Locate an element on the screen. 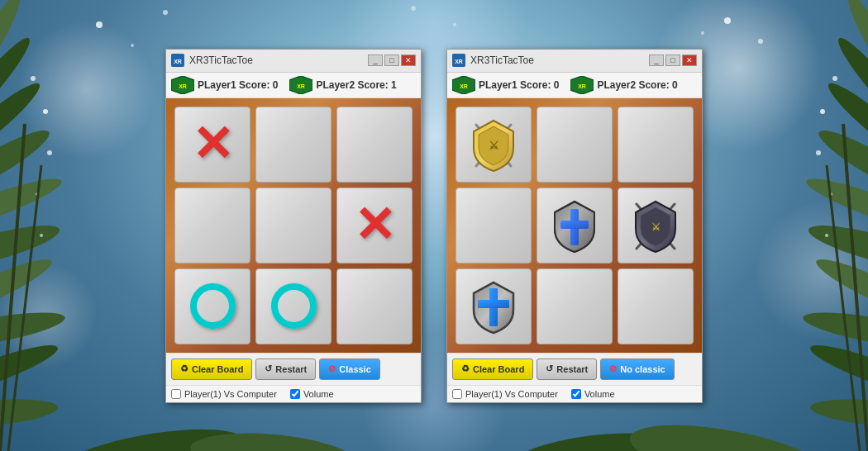 Image resolution: width=868 pixels, height=451 pixels. mode-icon-1: ⊘ is located at coordinates (332, 368).